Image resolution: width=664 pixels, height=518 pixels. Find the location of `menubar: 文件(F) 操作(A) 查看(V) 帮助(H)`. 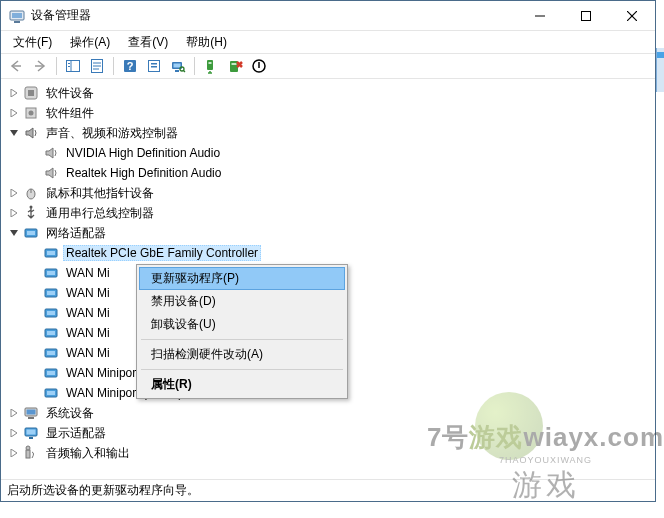

menubar: 文件(F) 操作(A) 查看(V) 帮助(H) is located at coordinates (328, 42).